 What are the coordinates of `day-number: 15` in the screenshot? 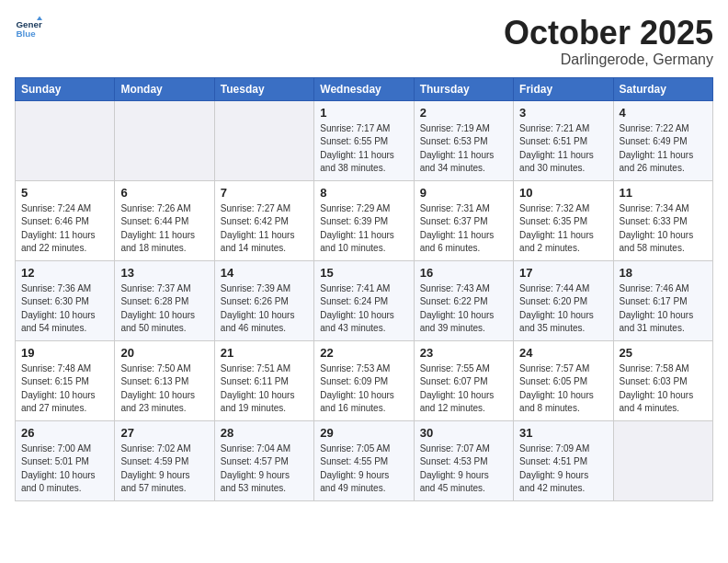 It's located at (364, 272).